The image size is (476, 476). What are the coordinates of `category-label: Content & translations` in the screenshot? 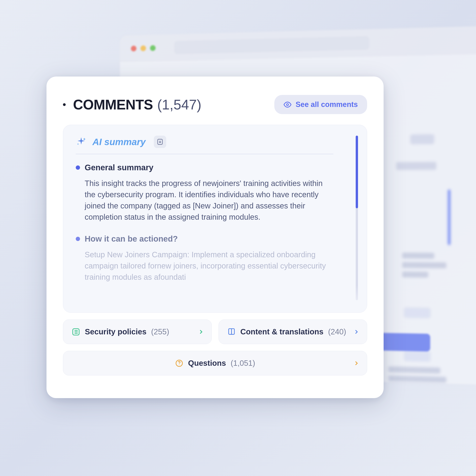 It's located at (282, 332).